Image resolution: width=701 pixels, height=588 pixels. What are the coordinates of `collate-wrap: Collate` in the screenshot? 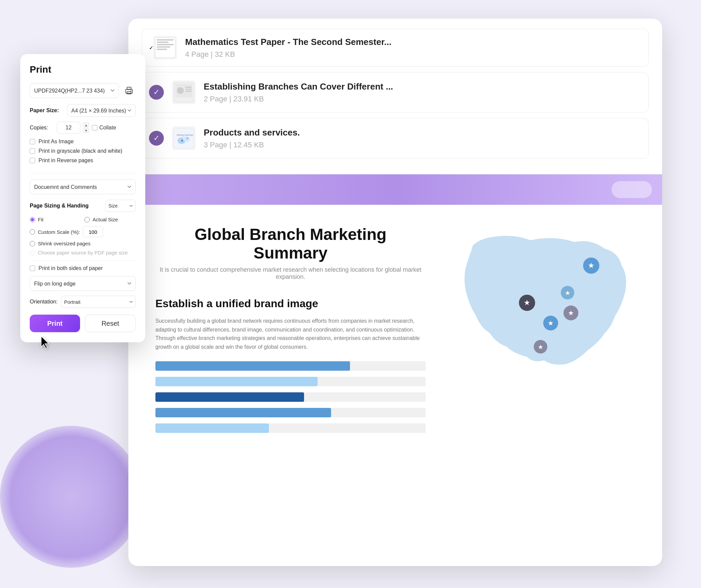 It's located at (104, 128).